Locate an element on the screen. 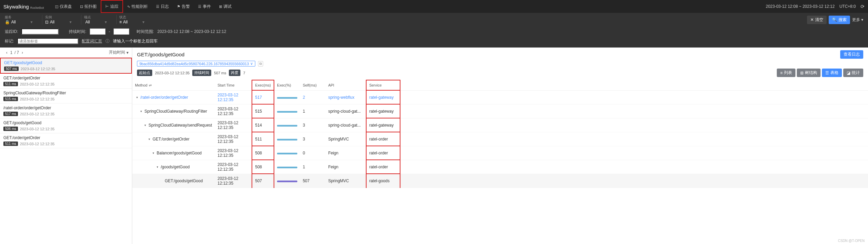  nav-仪表盘: ◫仪表盘 is located at coordinates (63, 6).